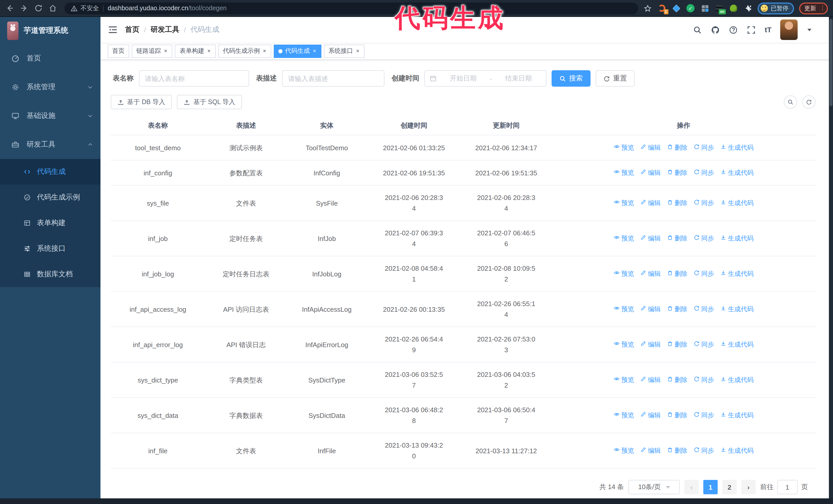 This screenshot has width=833, height=504. Describe the element at coordinates (50, 223) in the screenshot. I see `sidebar-subitem-表单构建: 表单构建` at that location.